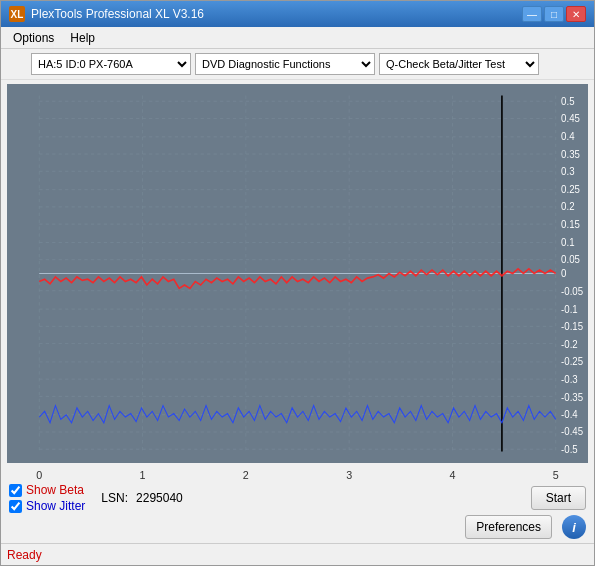 This screenshot has width=595, height=566. What do you see at coordinates (570, 448) in the screenshot?
I see `svg-text: -0.5` at bounding box center [570, 448].